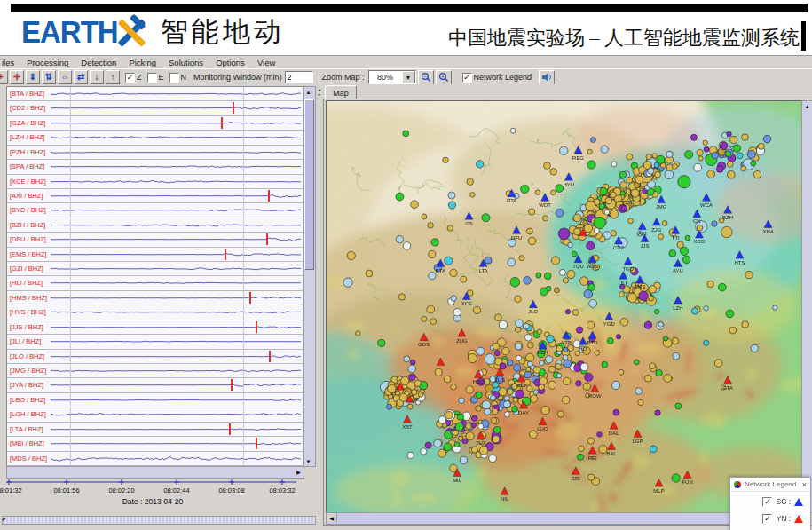 The image size is (812, 530). What do you see at coordinates (155, 210) in the screenshot?
I see `trace-row-bydbhz: [BYD / BHZ]` at bounding box center [155, 210].